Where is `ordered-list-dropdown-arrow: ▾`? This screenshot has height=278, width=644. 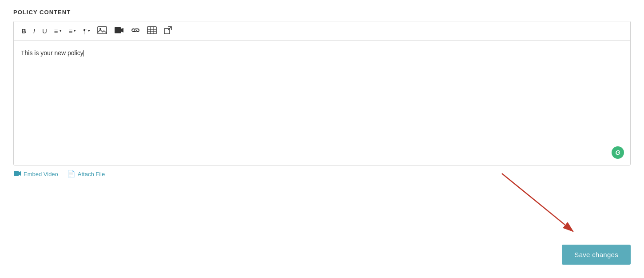
ordered-list-dropdown-arrow: ▾ is located at coordinates (60, 31).